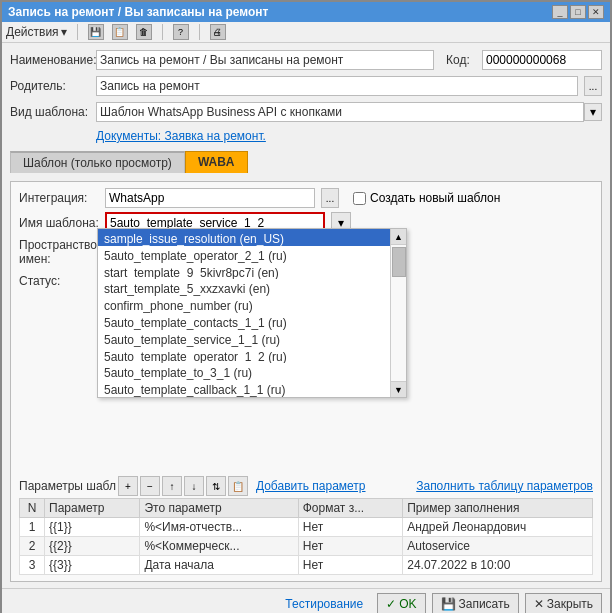  Describe the element at coordinates (252, 388) in the screenshot. I see `dropdown-item-9: 5auto_template_callback_1_1 (ru)` at that location.